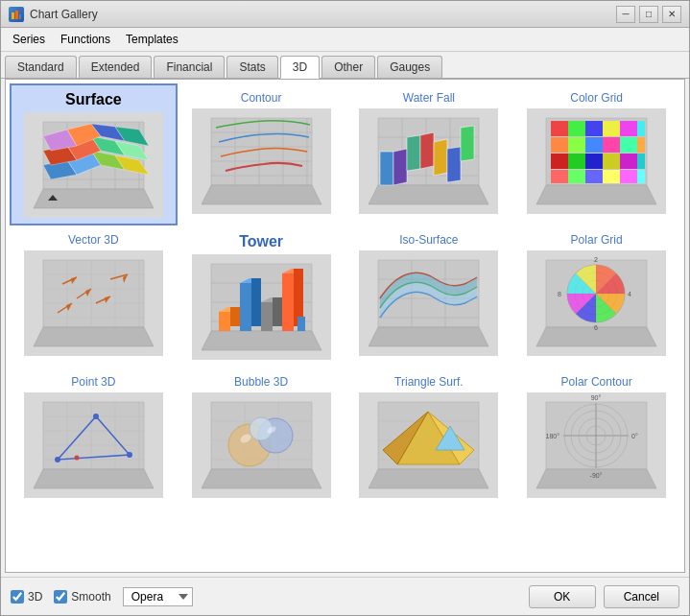  Describe the element at coordinates (54, 14) in the screenshot. I see `title-bar-left: Chart Gallery` at that location.